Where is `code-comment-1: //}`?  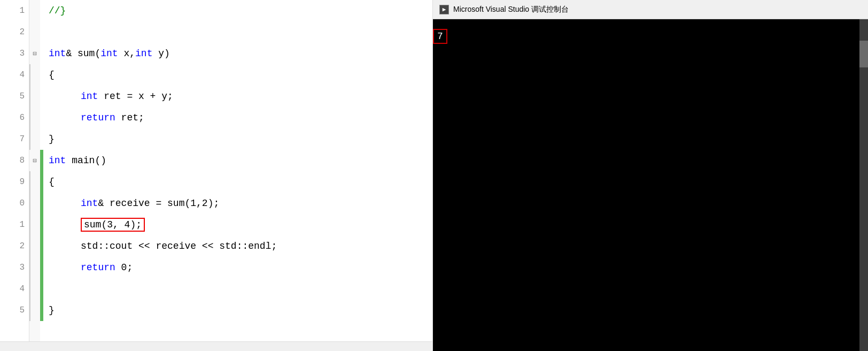
code-comment-1: //} is located at coordinates (57, 11).